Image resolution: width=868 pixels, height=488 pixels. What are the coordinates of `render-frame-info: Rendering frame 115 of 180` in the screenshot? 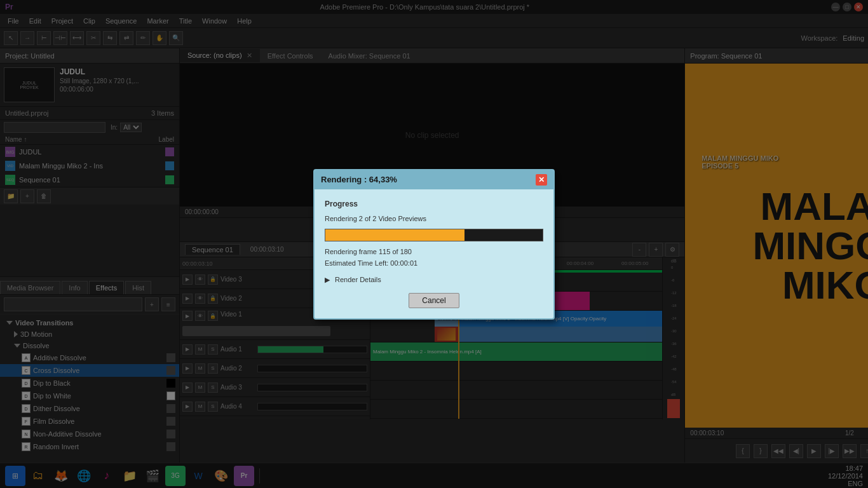 It's located at (434, 252).